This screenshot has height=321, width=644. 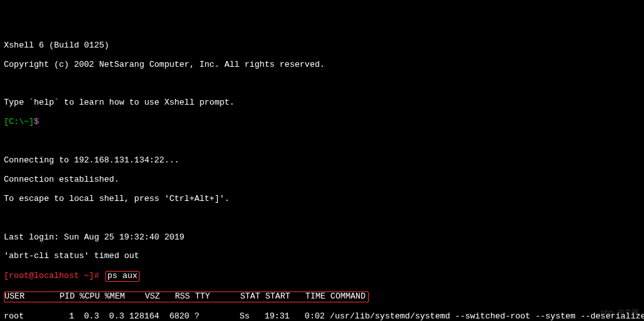 I want to click on local-prompt-dollar: $, so click(x=37, y=122).